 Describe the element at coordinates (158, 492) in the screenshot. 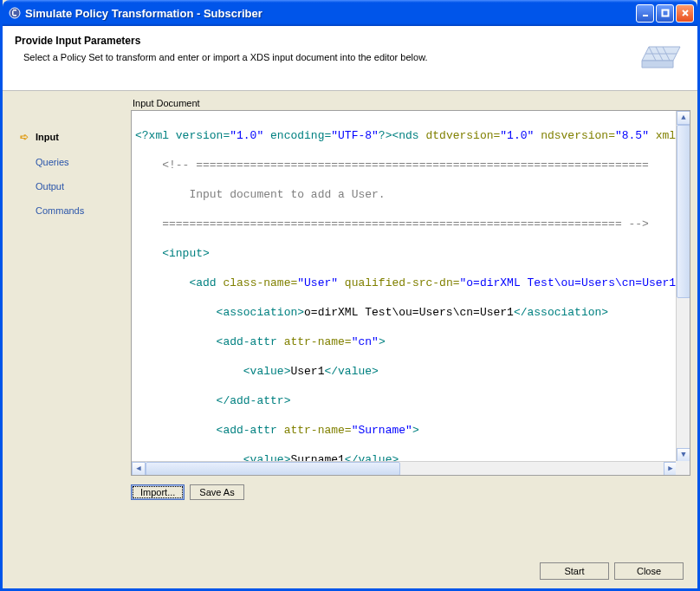

I see `import-button: Import...` at that location.